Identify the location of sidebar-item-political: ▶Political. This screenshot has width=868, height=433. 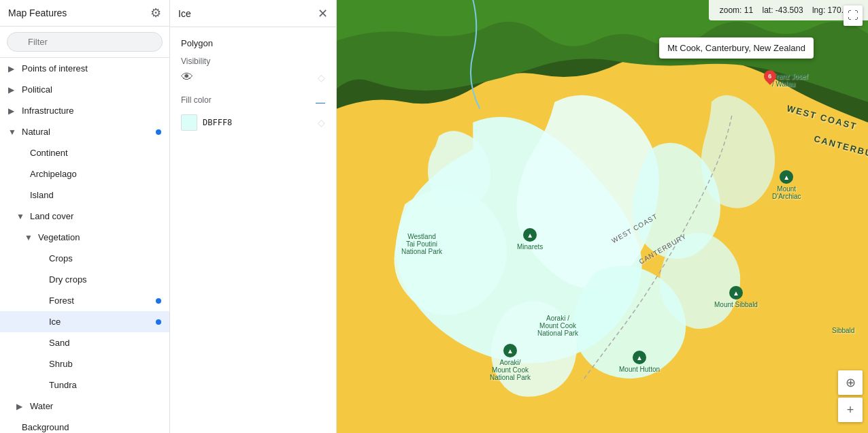
(84, 90).